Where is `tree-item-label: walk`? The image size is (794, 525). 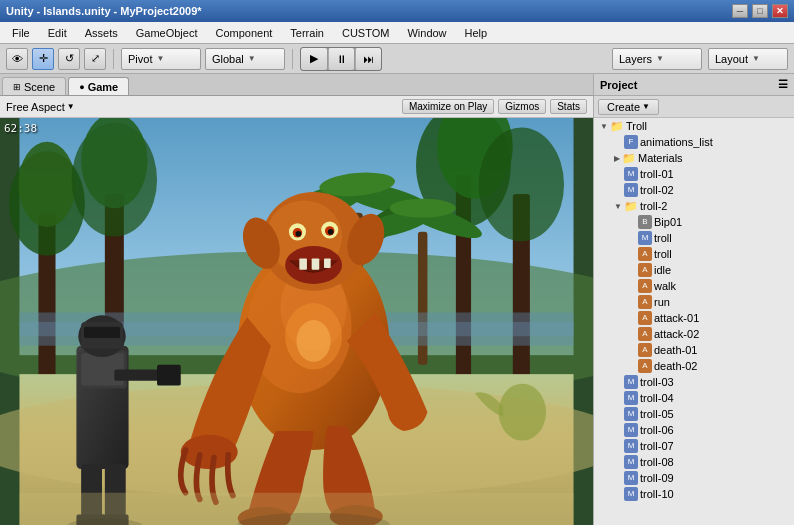 tree-item-label: walk is located at coordinates (665, 286).